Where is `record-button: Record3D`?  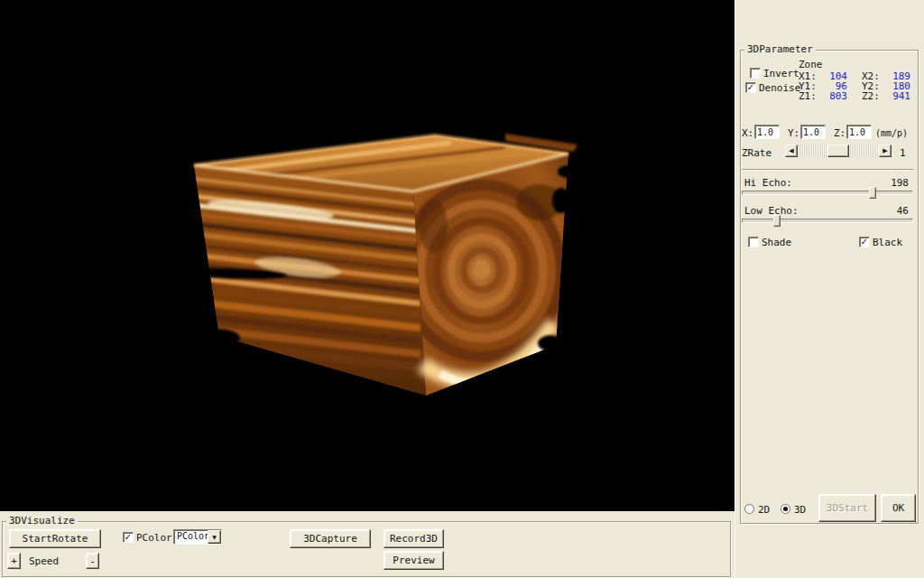 record-button: Record3D is located at coordinates (413, 538).